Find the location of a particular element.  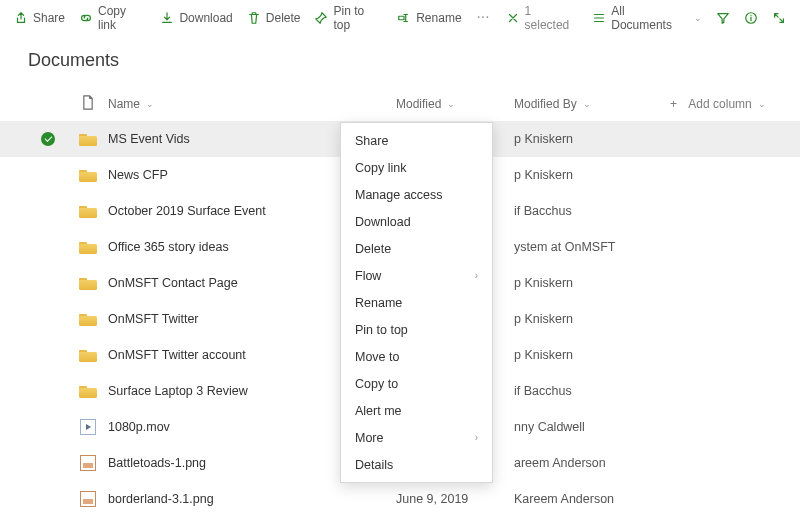

item-name: borderland-3.1.png is located at coordinates (161, 499).